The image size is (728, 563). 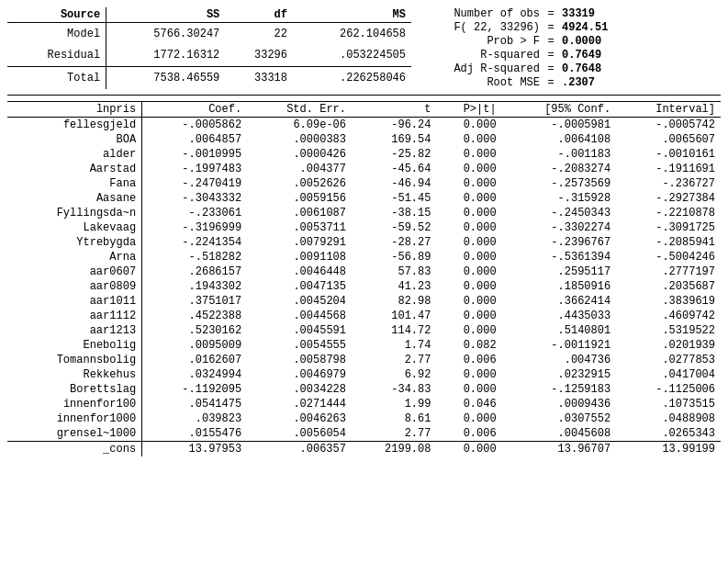 I want to click on reg-se: .0271444, so click(x=299, y=404).